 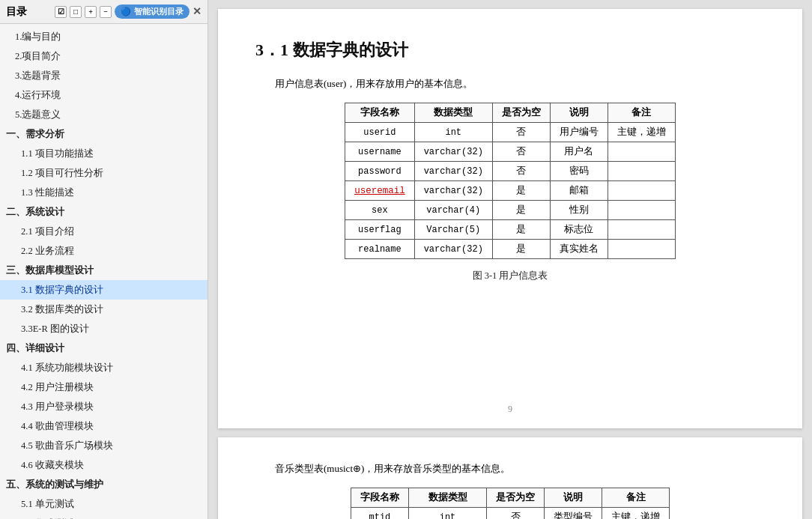 What do you see at coordinates (511, 230) in the screenshot?
I see `table-row: userflagVarchar(5)是标志位` at bounding box center [511, 230].